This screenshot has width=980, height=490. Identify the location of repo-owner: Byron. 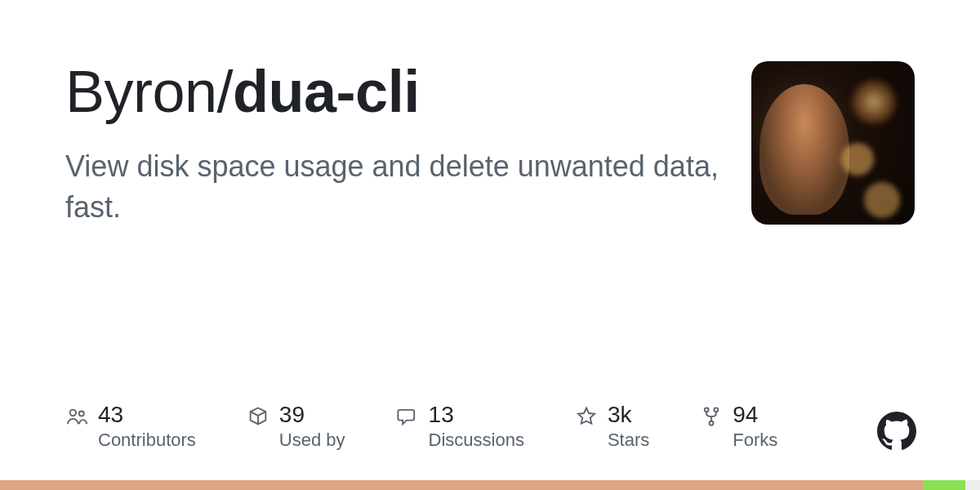
(141, 91).